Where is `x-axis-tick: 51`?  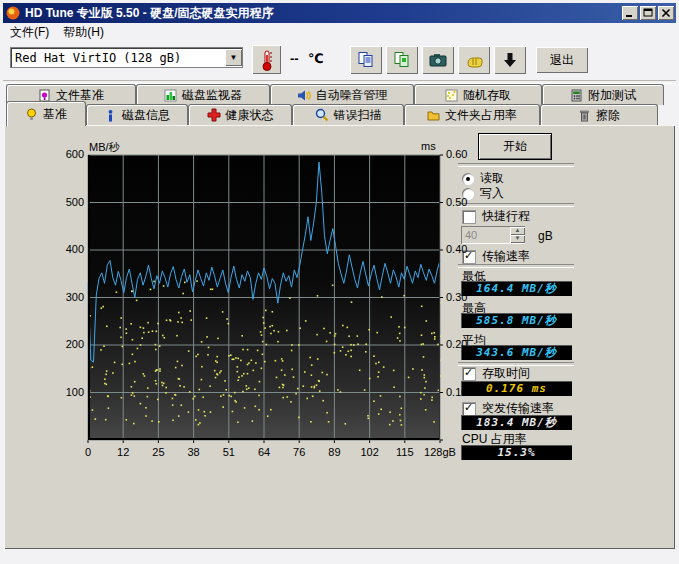
x-axis-tick: 51 is located at coordinates (229, 452).